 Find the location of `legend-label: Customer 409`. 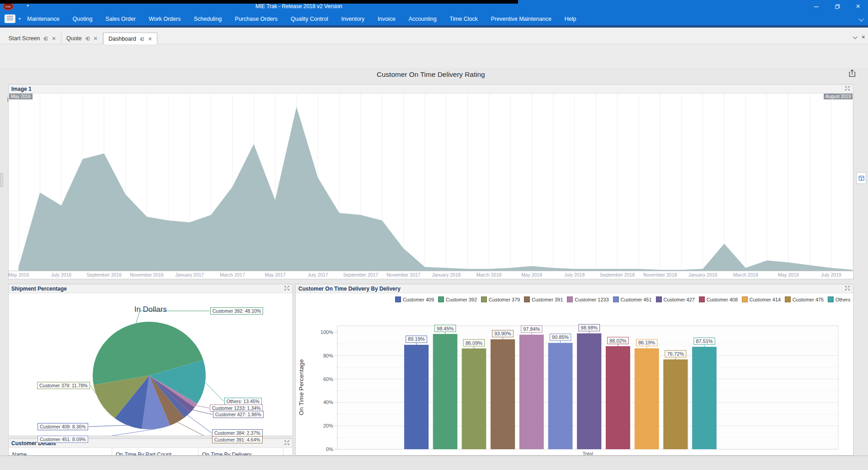

legend-label: Customer 409 is located at coordinates (419, 300).